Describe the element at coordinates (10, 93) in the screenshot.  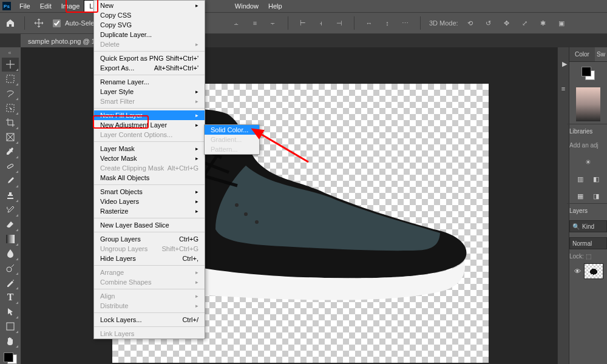
I see `lasso-tool` at that location.